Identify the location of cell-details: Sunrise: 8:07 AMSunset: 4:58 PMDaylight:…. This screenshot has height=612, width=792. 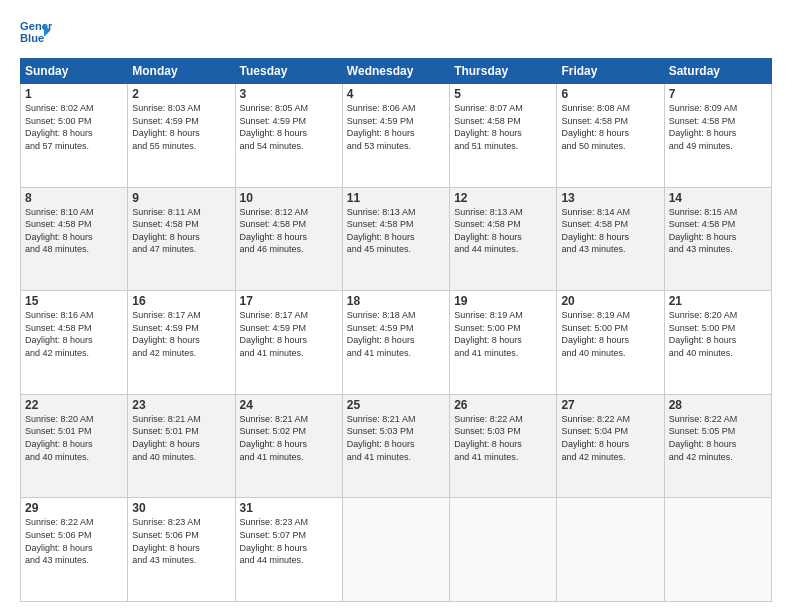
(503, 127).